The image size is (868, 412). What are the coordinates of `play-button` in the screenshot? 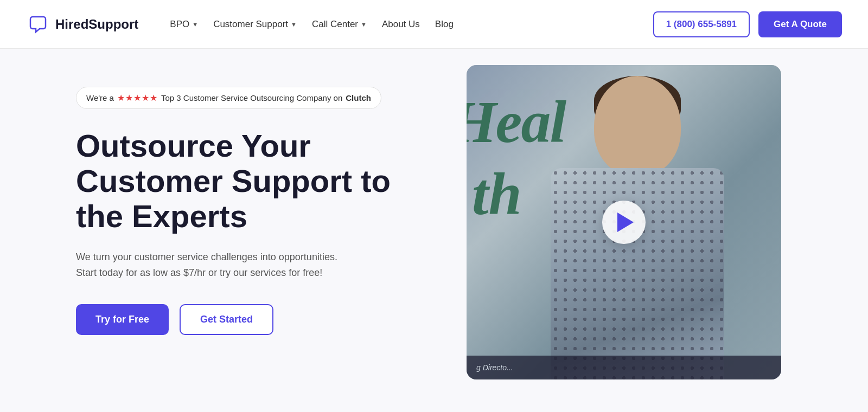 It's located at (624, 222).